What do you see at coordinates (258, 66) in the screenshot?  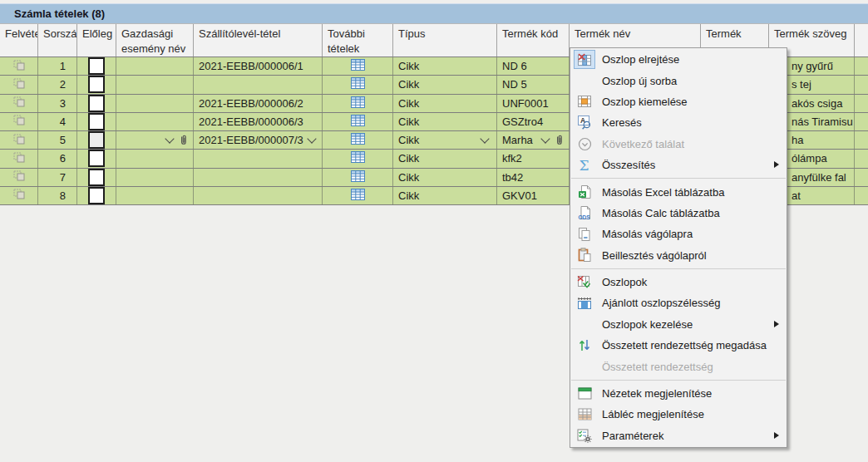 I see `cell-szallitolevel-tetel: 2021-EEBB/000006/1` at bounding box center [258, 66].